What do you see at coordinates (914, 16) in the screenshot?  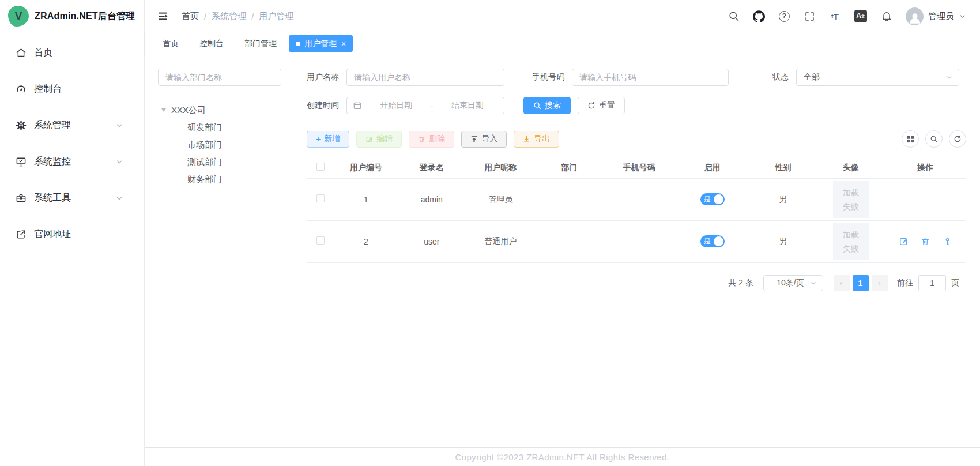 I see `avatar` at bounding box center [914, 16].